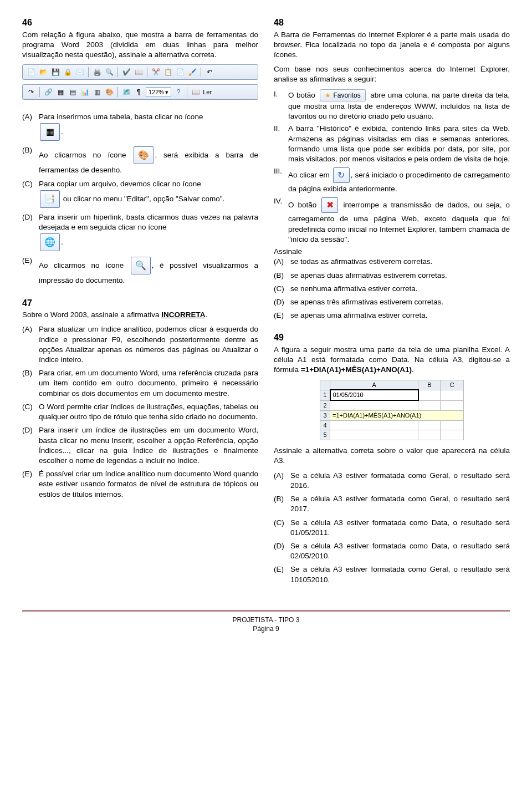  I want to click on q49-C: Se a célula A3 estiver formatada como Da…, so click(400, 528).